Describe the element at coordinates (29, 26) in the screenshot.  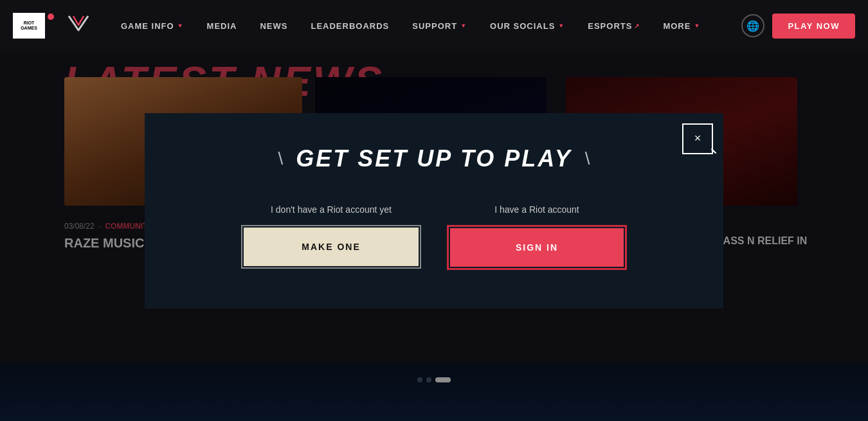
I see `riot-logo-box: RIOT GAMES` at that location.